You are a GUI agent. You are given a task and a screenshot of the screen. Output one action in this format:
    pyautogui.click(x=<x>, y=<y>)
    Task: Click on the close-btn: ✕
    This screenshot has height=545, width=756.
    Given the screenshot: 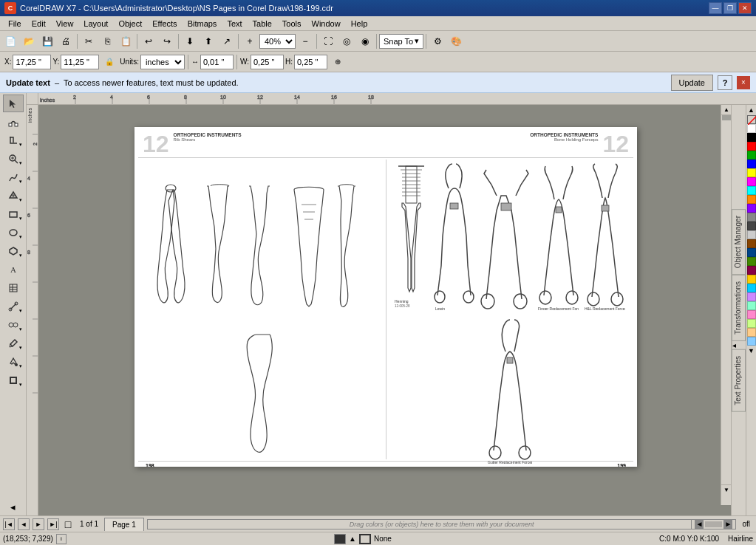 What is the action you would take?
    pyautogui.click(x=745, y=8)
    